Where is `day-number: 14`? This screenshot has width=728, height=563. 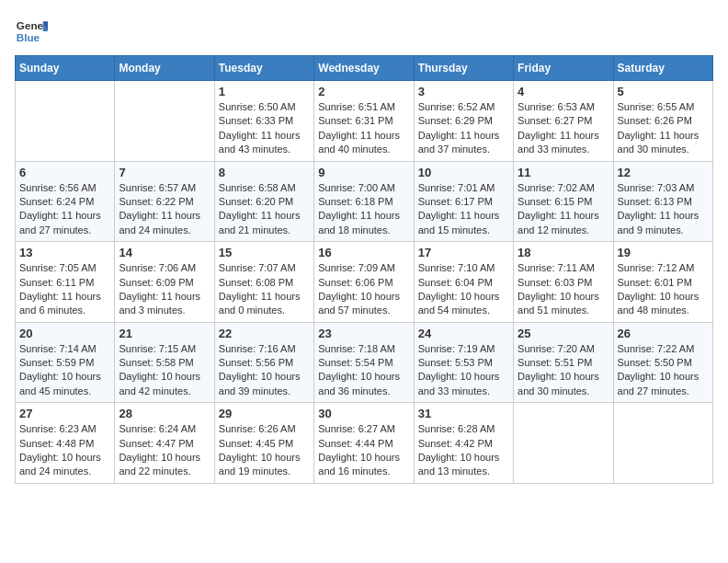 day-number: 14 is located at coordinates (164, 252).